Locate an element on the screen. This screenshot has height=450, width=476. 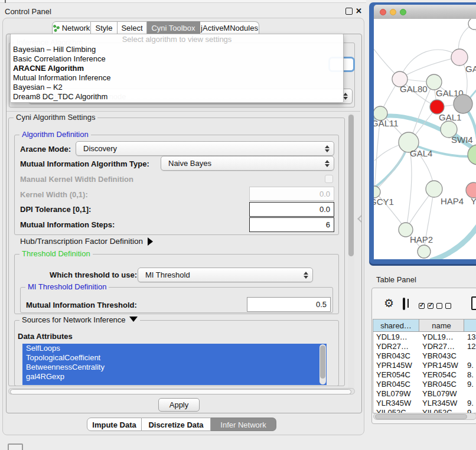
dropdown-option: ARACNE Algorithm is located at coordinates (177, 69).